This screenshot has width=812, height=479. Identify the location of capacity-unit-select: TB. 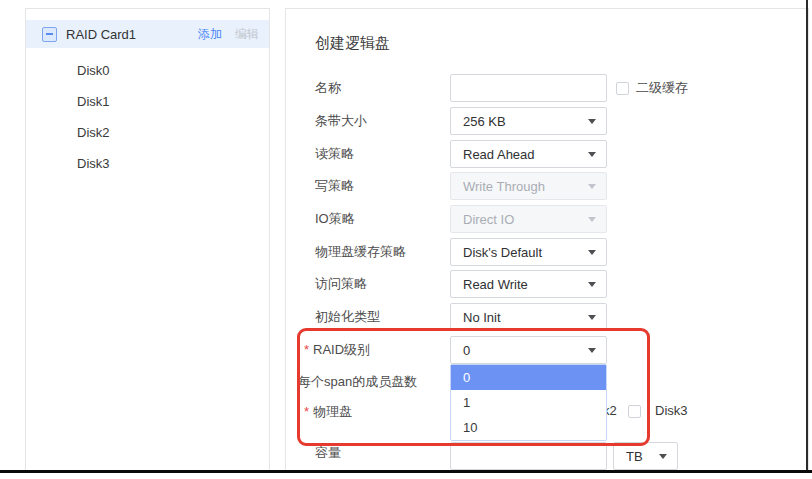
(646, 456).